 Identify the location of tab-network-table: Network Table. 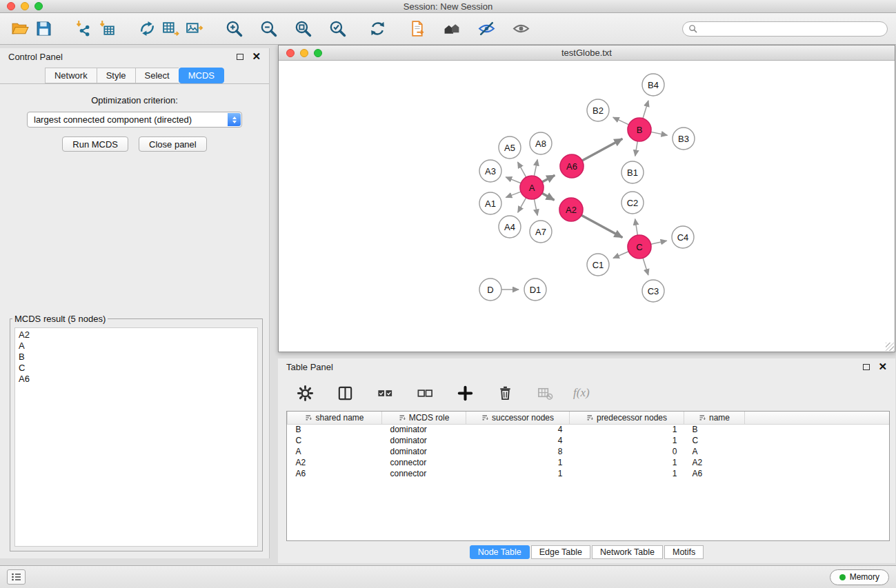
(628, 552).